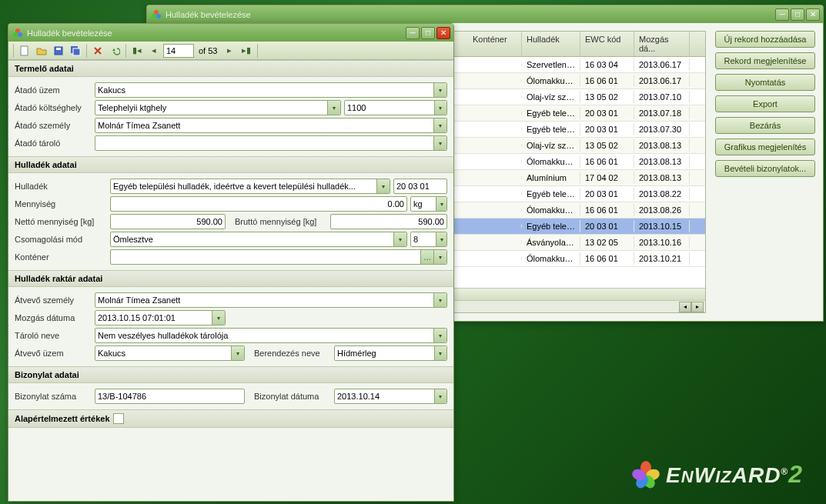  Describe the element at coordinates (426, 257) in the screenshot. I see `browse-icon` at that location.